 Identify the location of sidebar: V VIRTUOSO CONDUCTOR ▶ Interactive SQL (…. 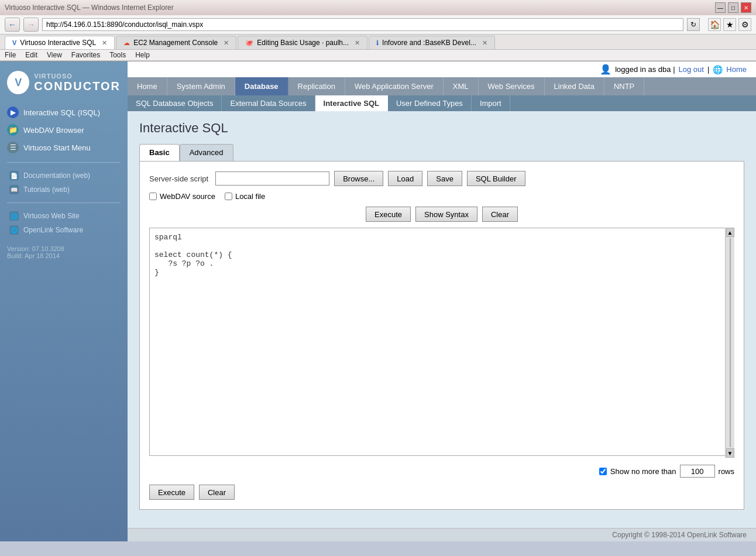
(64, 301).